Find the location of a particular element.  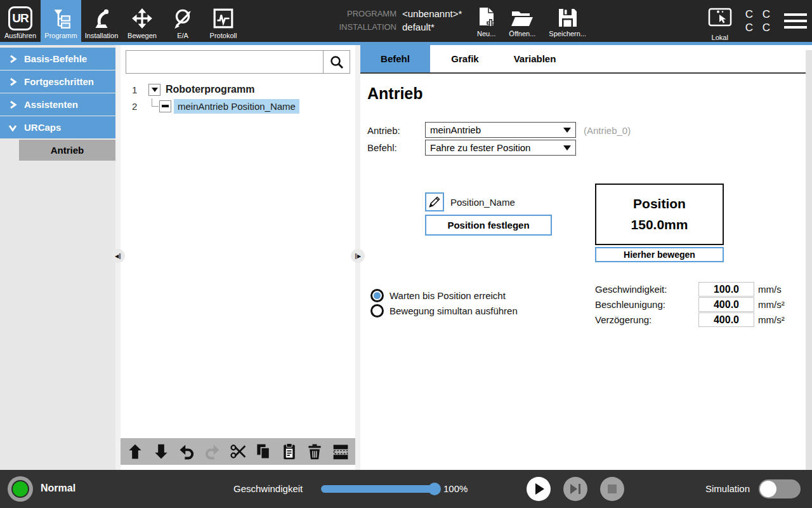

simulation-toggle is located at coordinates (780, 489).